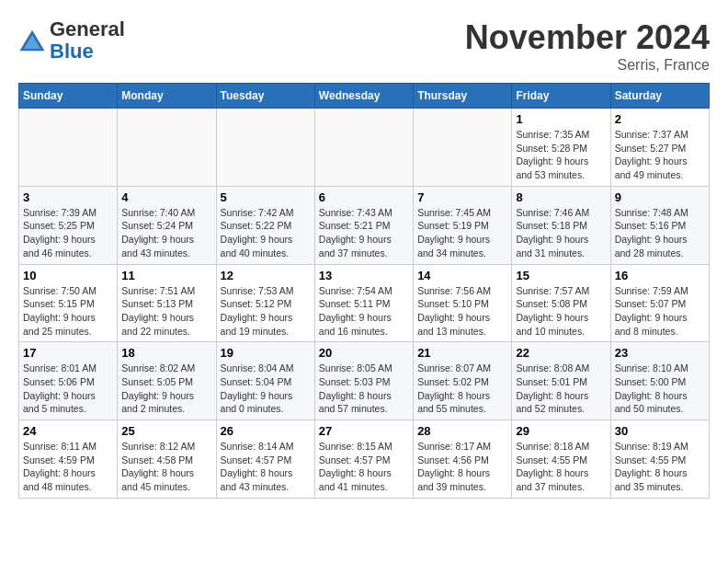  I want to click on day-info: Sunrise: 8:18 AM Sunset: 4:55 PM Dayligh…, so click(561, 467).